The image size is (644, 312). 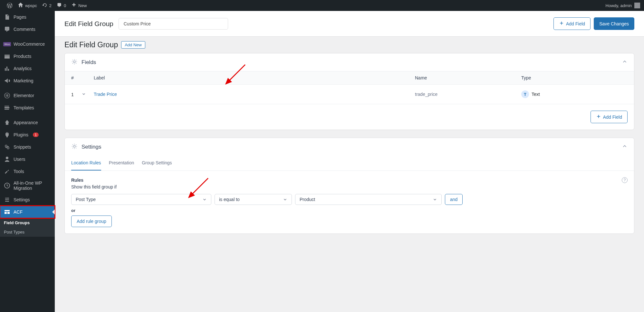 What do you see at coordinates (454, 199) in the screenshot?
I see `and-button: and` at bounding box center [454, 199].